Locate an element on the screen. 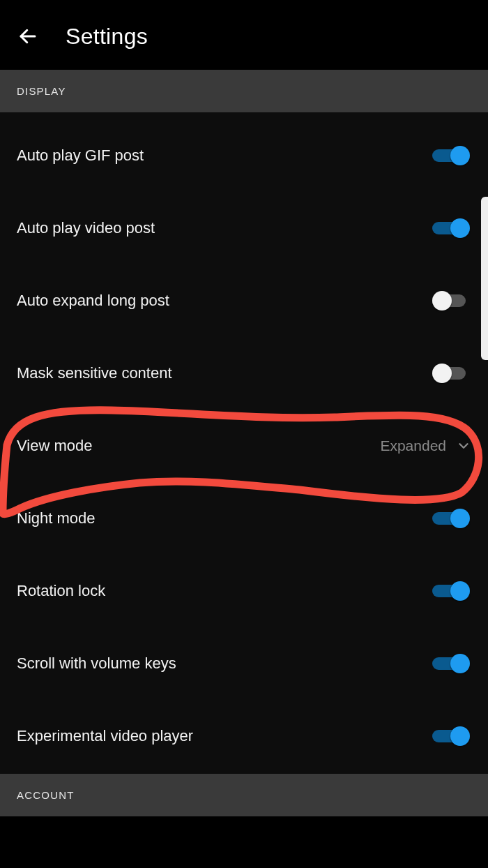 This screenshot has width=488, height=868. toggle-scroll-volume is located at coordinates (452, 664).